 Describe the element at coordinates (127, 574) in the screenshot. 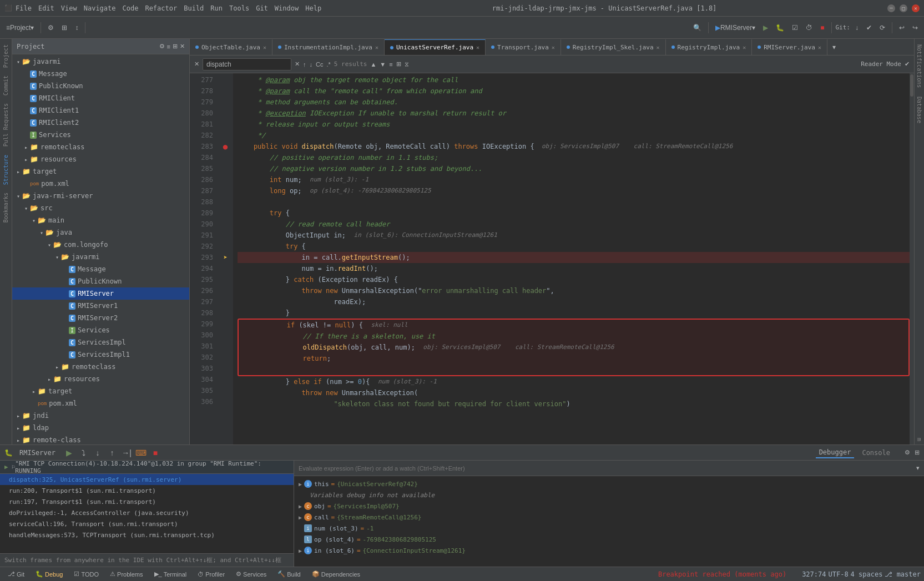

I see `problems-status-button: ⚠ Problems` at that location.